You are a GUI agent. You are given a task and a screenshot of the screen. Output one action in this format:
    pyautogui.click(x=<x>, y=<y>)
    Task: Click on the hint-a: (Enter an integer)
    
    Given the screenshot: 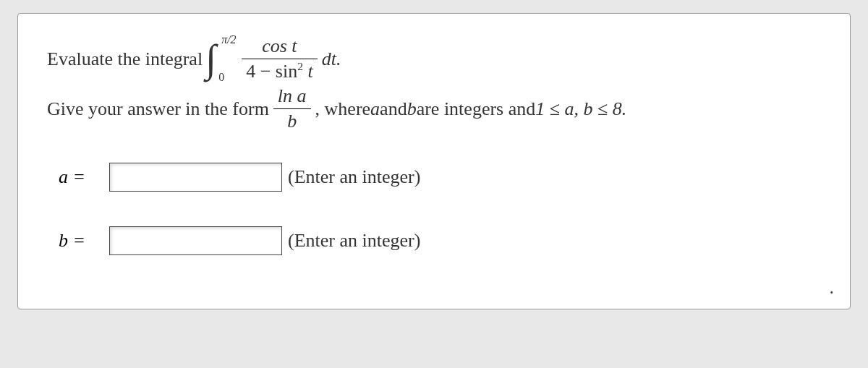 What is the action you would take?
    pyautogui.click(x=354, y=177)
    